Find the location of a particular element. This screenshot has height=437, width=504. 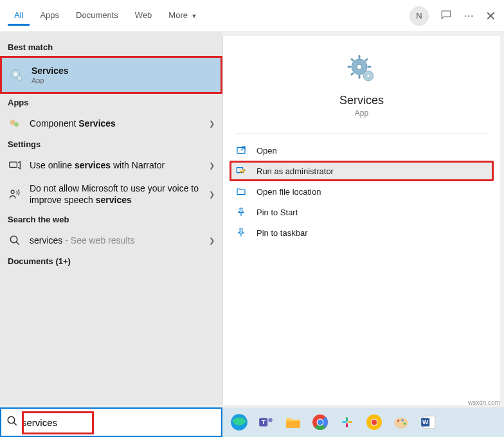

component-services-icon is located at coordinates (15, 123).